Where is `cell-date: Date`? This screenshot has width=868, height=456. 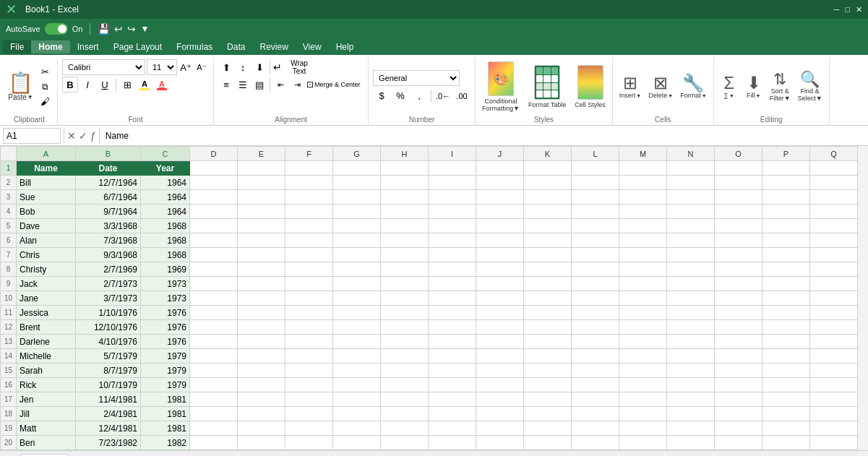 cell-date: Date is located at coordinates (108, 168).